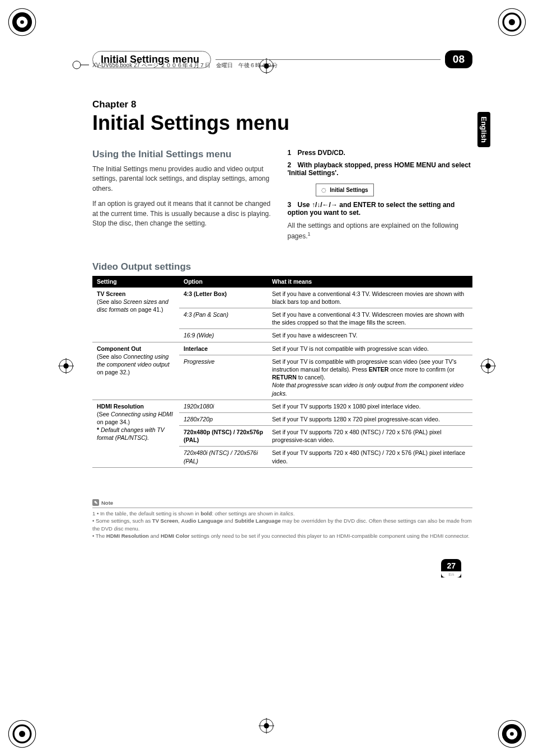 The width and height of the screenshot is (534, 756). What do you see at coordinates (282, 504) in the screenshot?
I see `note-label: ✎ Note` at bounding box center [282, 504].